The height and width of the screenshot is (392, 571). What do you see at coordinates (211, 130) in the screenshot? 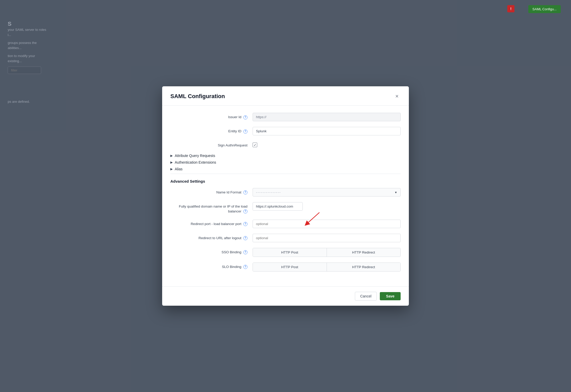
I see `entity-id-label: Entity ID ?` at bounding box center [211, 130].